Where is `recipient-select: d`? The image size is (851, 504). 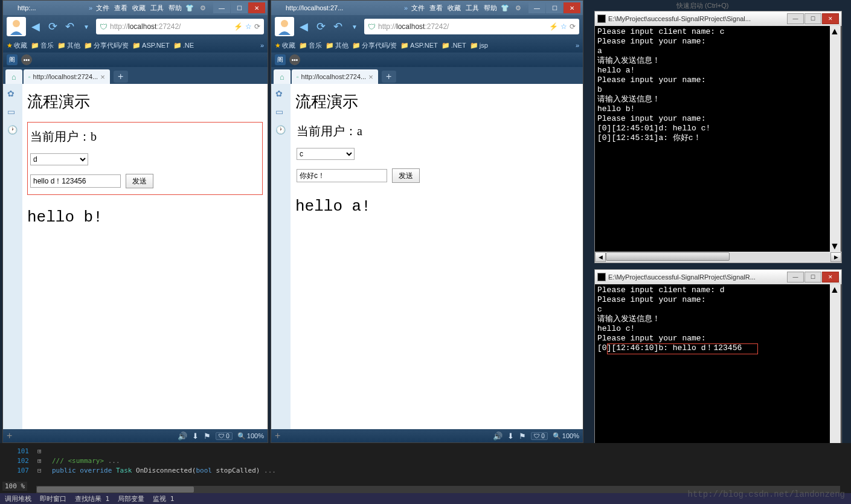 recipient-select: d is located at coordinates (59, 159).